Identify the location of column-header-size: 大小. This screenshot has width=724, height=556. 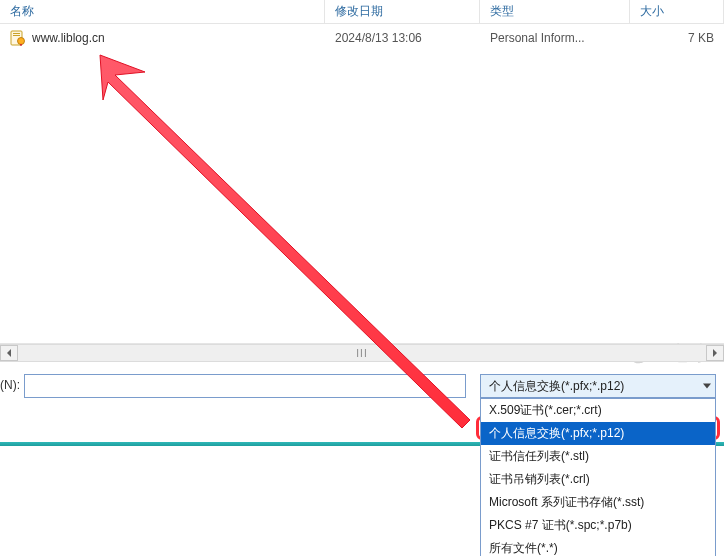
(677, 12).